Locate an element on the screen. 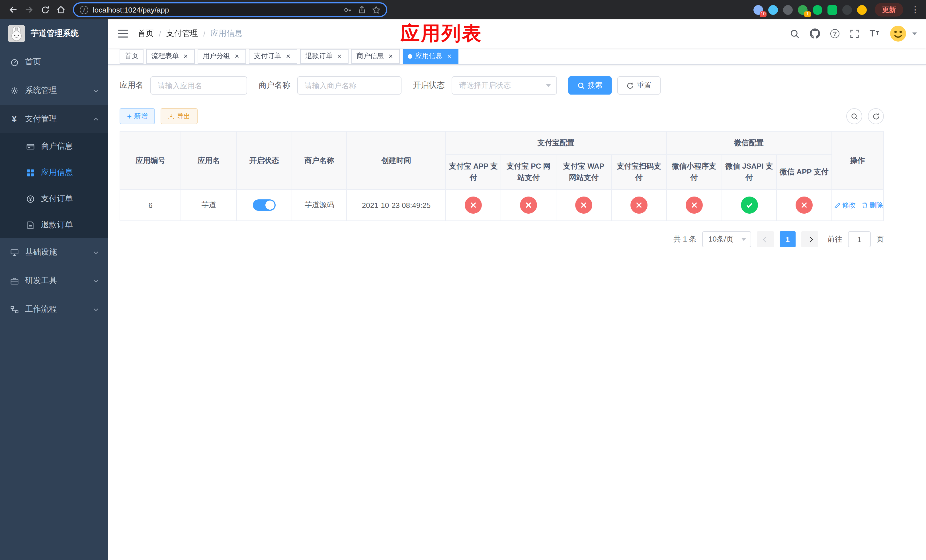 This screenshot has width=926, height=560. search-button: 搜索 is located at coordinates (590, 86).